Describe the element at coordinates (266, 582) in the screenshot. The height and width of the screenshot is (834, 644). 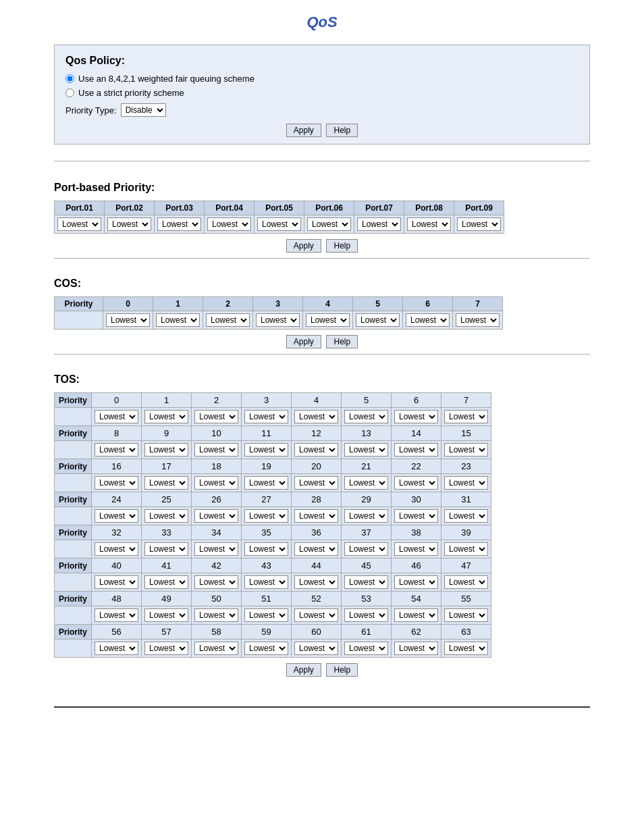
I see `tos-select-5-3: LowestLowNormalHigh` at that location.